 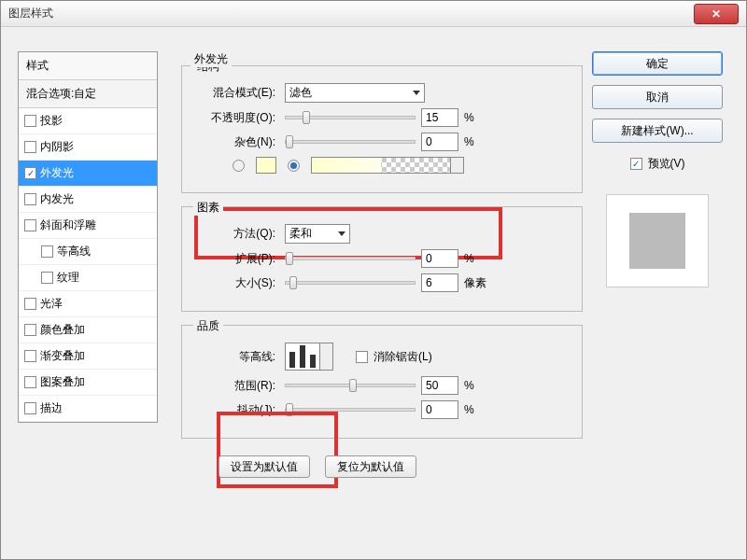 What do you see at coordinates (382, 259) in the screenshot?
I see `elements-fieldset: 图素 方法(Q): 柔和 扩展(P): 0 % 大小(S):` at bounding box center [382, 259].